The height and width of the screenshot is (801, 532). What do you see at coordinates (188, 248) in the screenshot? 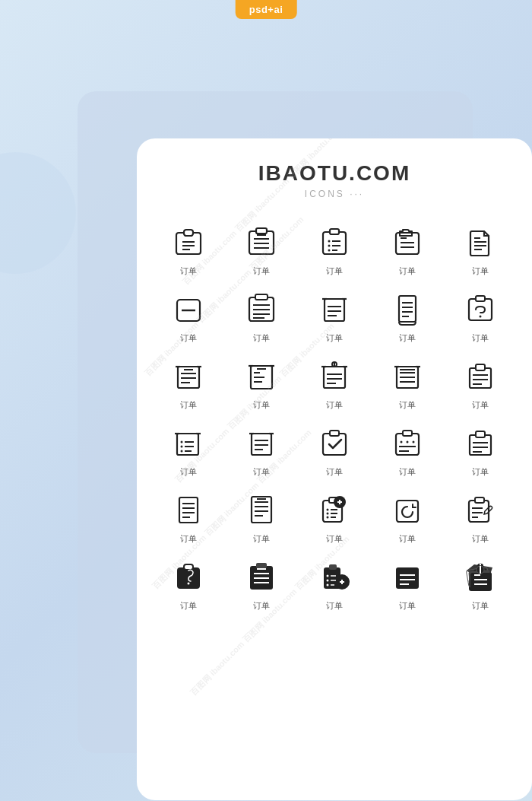
I see `icon-item-1: 订单` at bounding box center [188, 248].